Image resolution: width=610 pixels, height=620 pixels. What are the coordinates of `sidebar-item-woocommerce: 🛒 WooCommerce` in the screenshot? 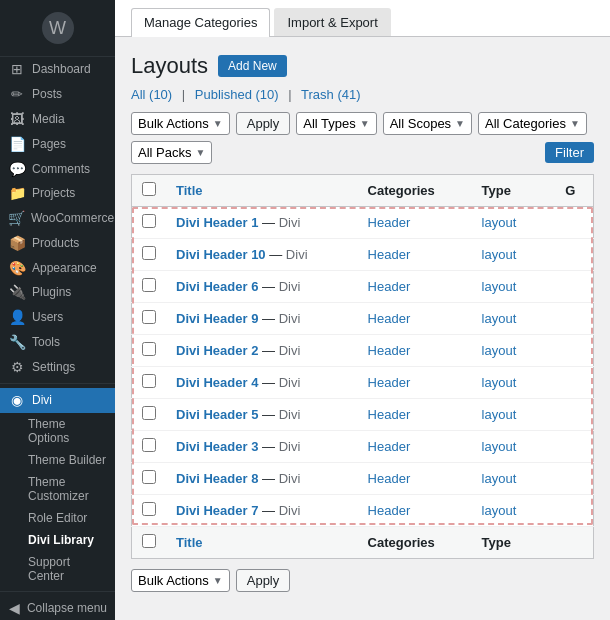 It's located at (58, 218).